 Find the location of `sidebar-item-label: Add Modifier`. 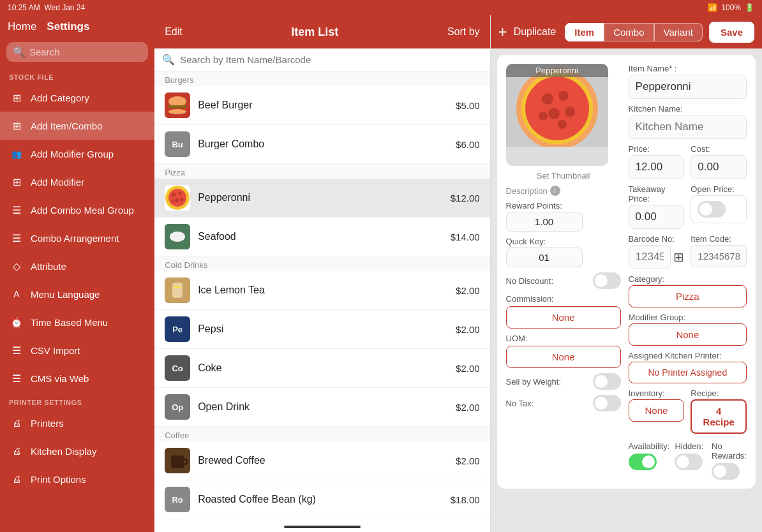

sidebar-item-label: Add Modifier is located at coordinates (57, 182).